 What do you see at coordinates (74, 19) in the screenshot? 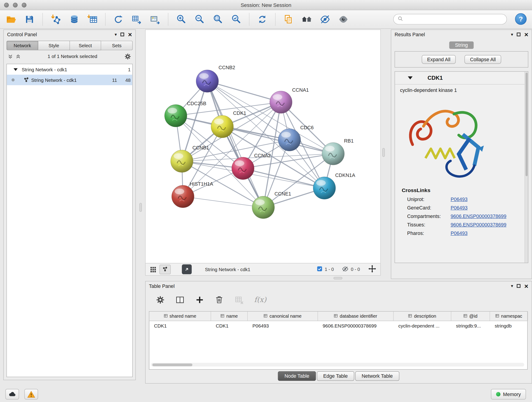
I see `import-network-database-icon` at bounding box center [74, 19].